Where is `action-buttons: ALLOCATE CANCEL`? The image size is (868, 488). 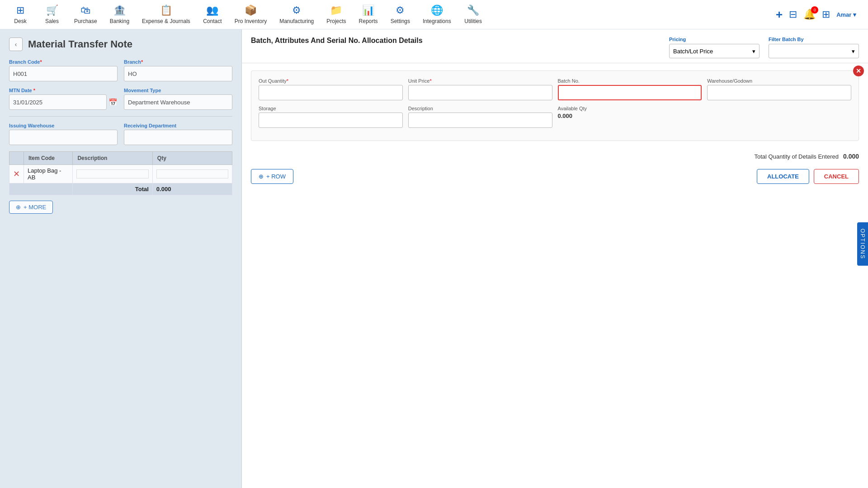 action-buttons: ALLOCATE CANCEL is located at coordinates (808, 176).